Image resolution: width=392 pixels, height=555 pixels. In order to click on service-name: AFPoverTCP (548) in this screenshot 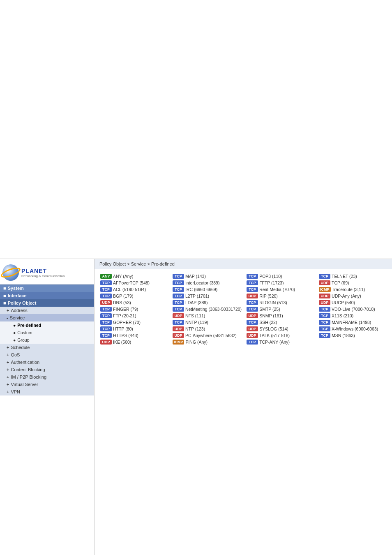, I will do `click(131, 283)`.